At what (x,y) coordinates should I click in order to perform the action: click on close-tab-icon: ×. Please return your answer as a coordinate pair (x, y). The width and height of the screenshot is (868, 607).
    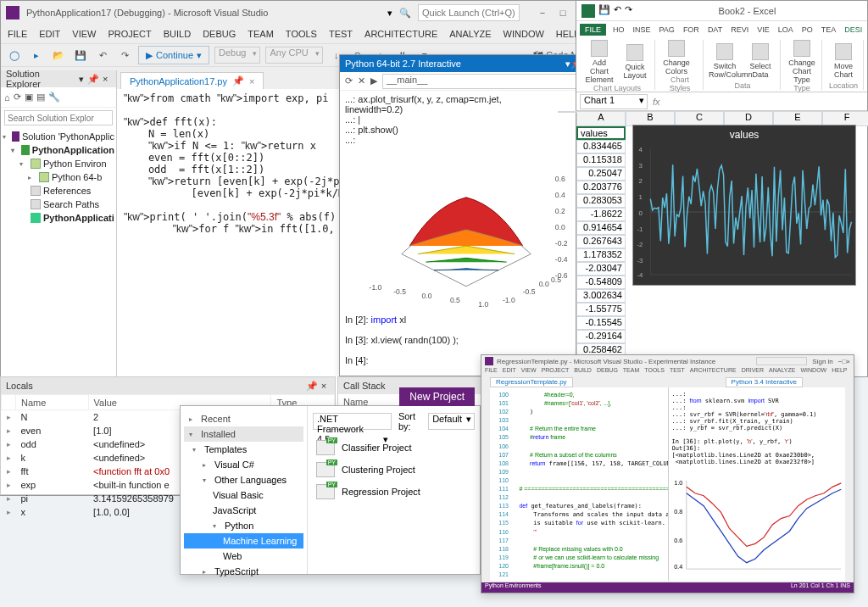
    Looking at the image, I should click on (252, 81).